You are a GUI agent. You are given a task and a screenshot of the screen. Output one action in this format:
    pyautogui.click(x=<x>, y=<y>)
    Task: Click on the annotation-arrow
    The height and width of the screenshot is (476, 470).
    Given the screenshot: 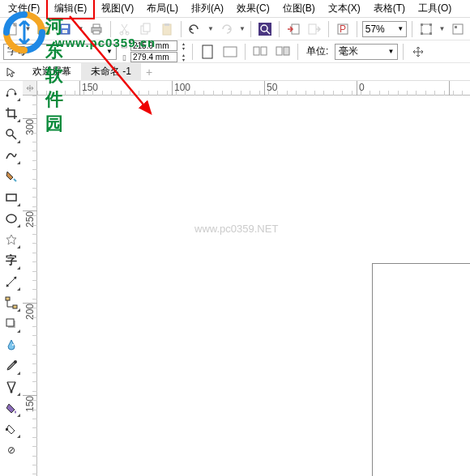 What is the action you would take?
    pyautogui.click(x=144, y=91)
    